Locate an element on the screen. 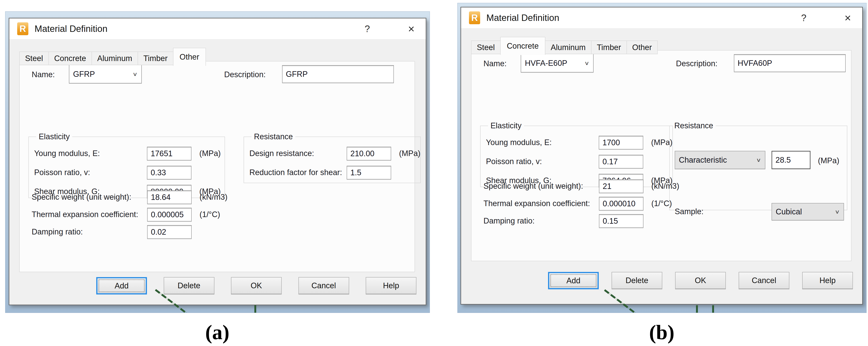 The width and height of the screenshot is (868, 346). specific-weight-value: 18.64 is located at coordinates (161, 197).